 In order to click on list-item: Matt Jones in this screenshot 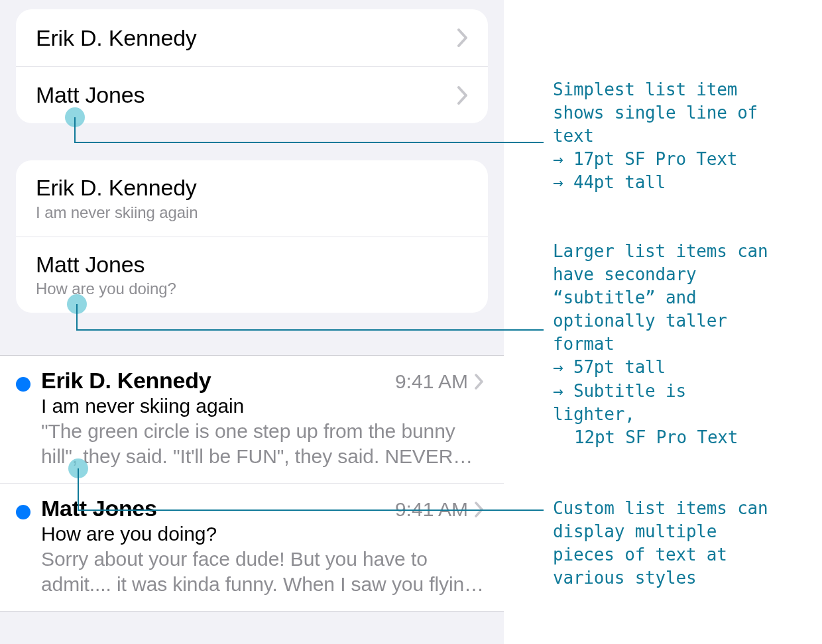, I will do `click(252, 95)`.